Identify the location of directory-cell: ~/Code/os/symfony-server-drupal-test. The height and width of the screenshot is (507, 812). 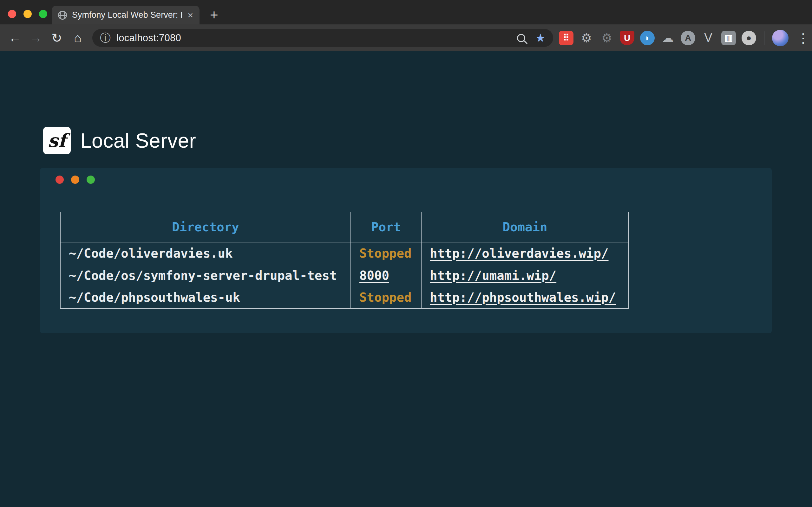
(206, 275).